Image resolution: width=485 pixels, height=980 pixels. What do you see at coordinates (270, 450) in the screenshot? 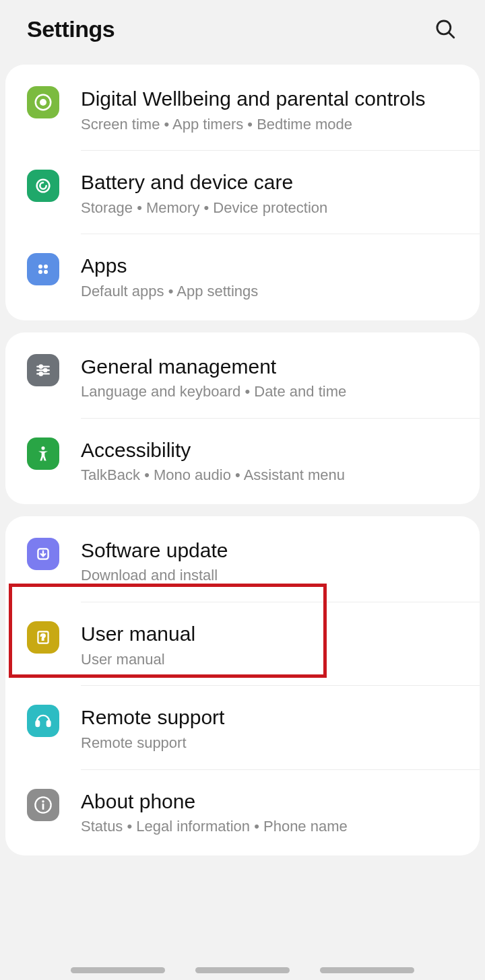
I see `settings-item-title: Accessibility` at bounding box center [270, 450].